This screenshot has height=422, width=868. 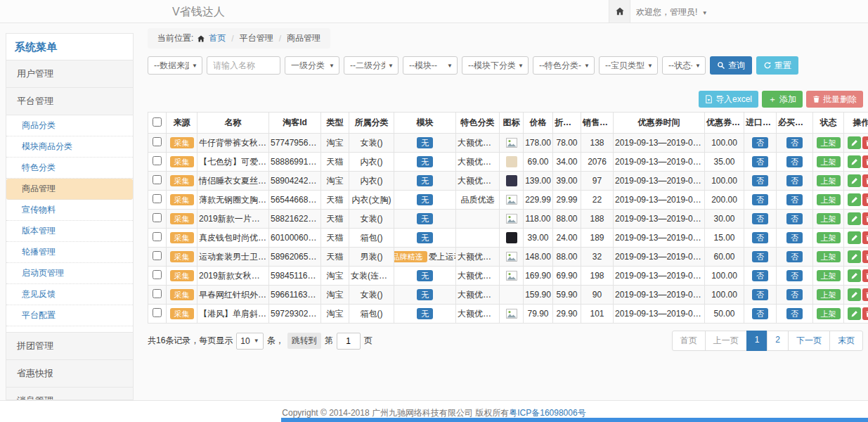 What do you see at coordinates (495, 65) in the screenshot?
I see `filter-select: --模块下分类--▼` at bounding box center [495, 65].